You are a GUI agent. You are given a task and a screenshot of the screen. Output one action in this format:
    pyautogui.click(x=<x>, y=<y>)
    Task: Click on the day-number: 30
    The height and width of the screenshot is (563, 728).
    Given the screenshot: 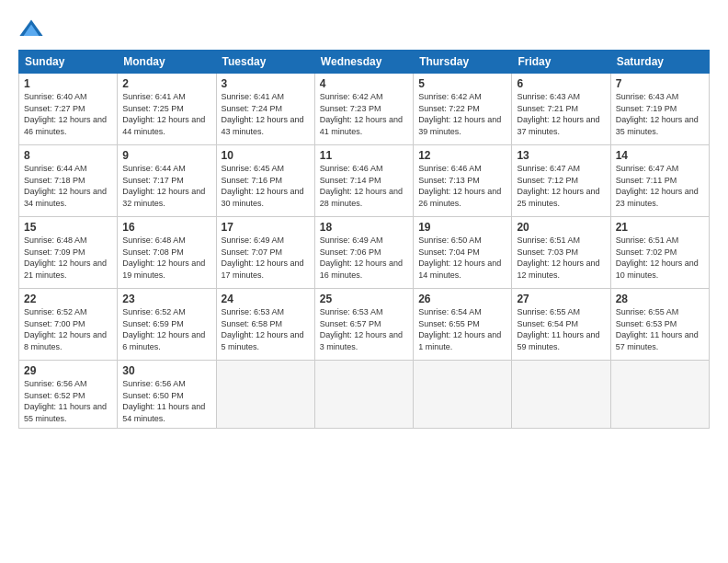 What is the action you would take?
    pyautogui.click(x=166, y=371)
    